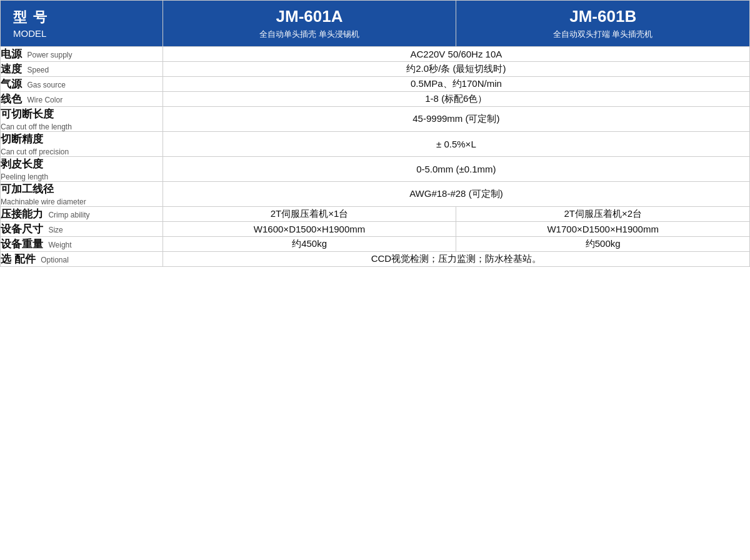 This screenshot has height=560, width=750. What do you see at coordinates (456, 169) in the screenshot?
I see `value-peel_length: 0-5.0mm (±0.1mm)` at bounding box center [456, 169].